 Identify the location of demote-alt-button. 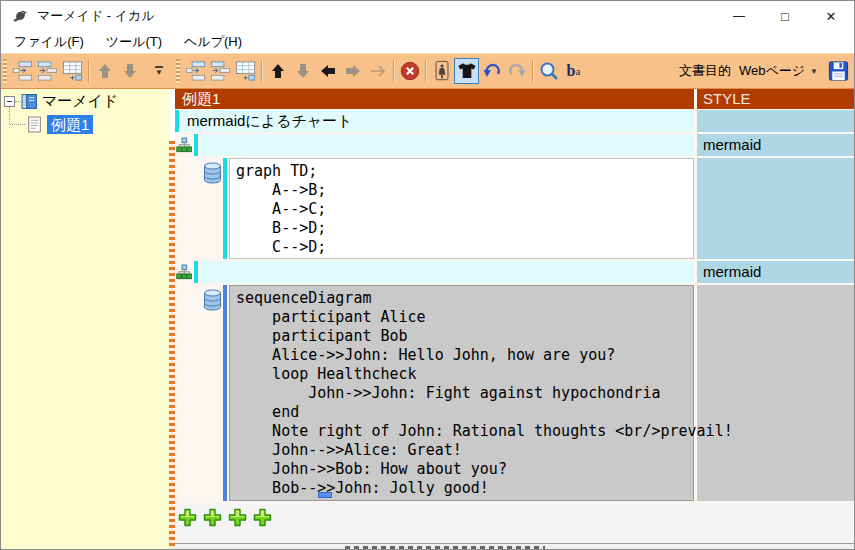
(378, 71).